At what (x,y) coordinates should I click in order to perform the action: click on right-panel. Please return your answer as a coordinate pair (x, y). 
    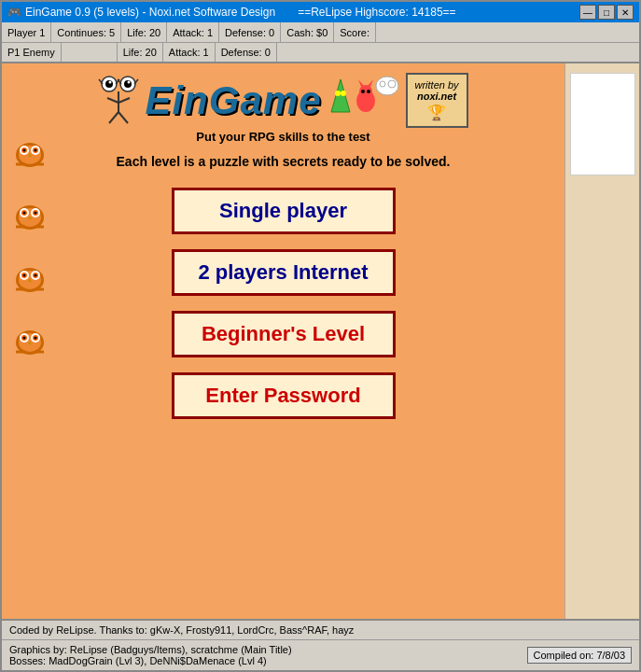
    Looking at the image, I should click on (602, 342).